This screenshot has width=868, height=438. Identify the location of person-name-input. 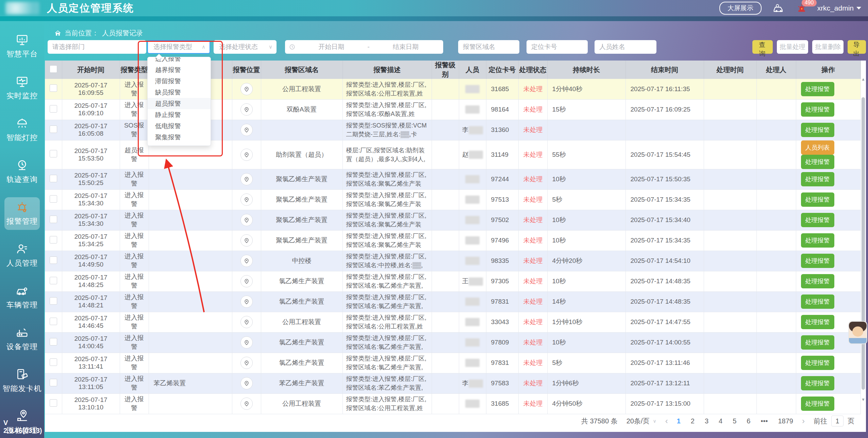
(625, 47).